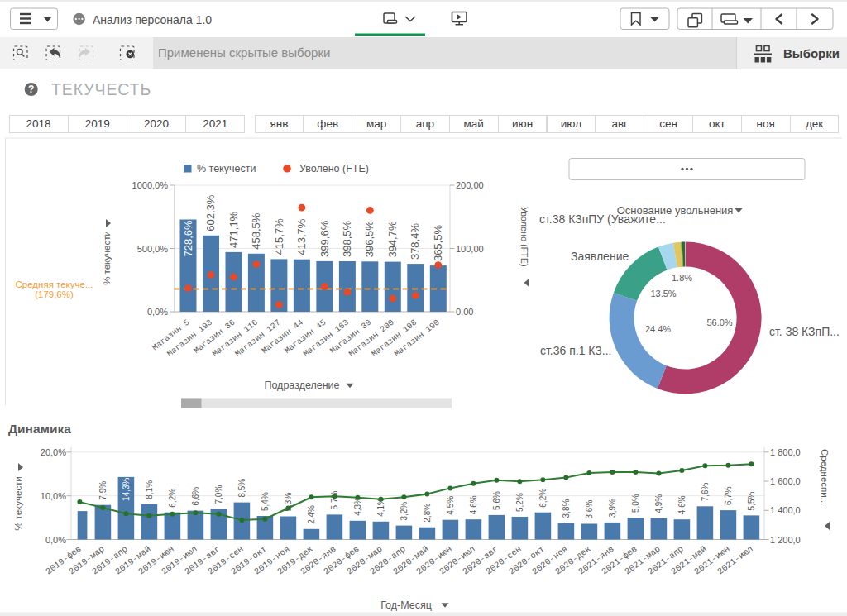 The width and height of the screenshot is (847, 616). What do you see at coordinates (371, 240) in the screenshot?
I see `svg-text: 396,5%` at bounding box center [371, 240].